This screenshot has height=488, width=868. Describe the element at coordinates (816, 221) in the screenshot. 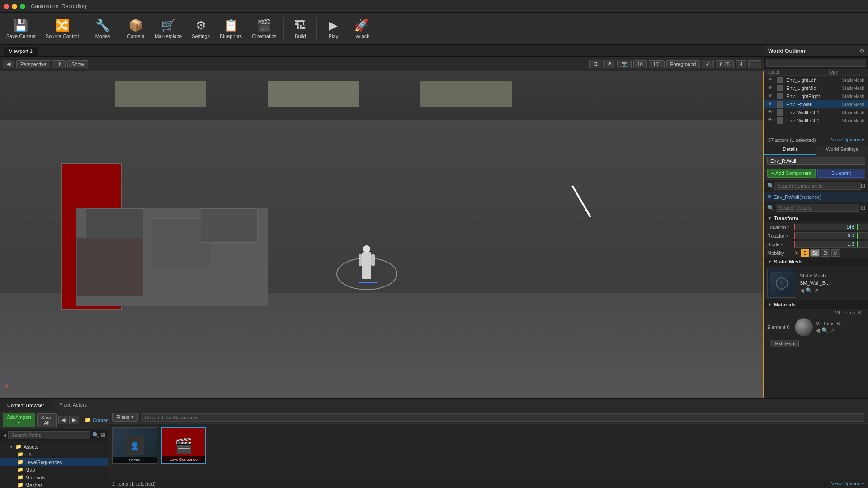

I see `right-panels: World Outliner ⚙ Label Type 👁 Env_LightL…` at that location.